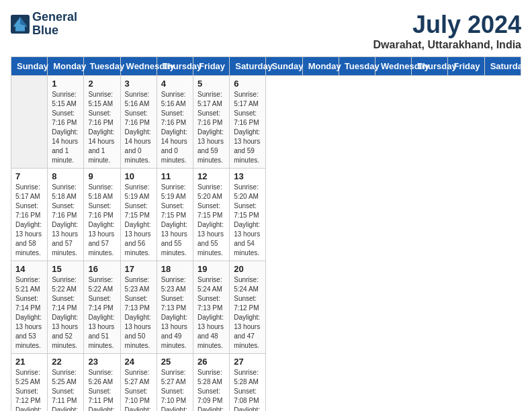 This screenshot has height=411, width=532. What do you see at coordinates (66, 83) in the screenshot?
I see `day-number: 1` at bounding box center [66, 83].